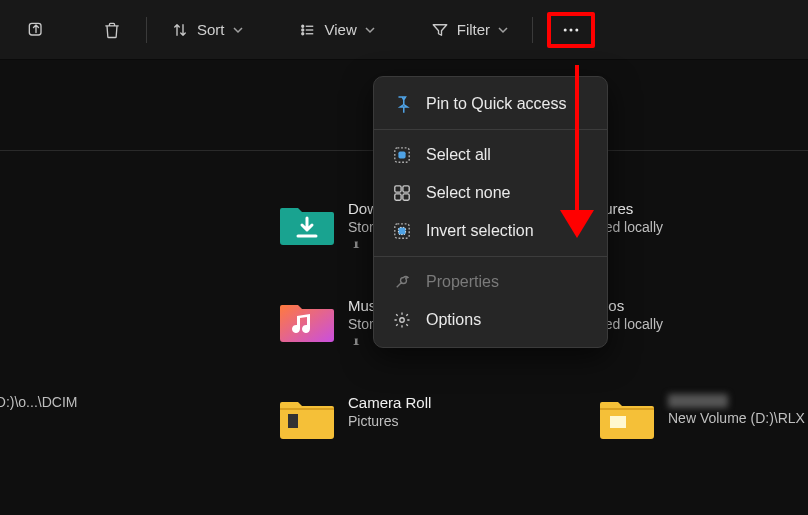 This screenshot has width=808, height=515. Describe the element at coordinates (402, 320) in the screenshot. I see `gear-icon` at that location.